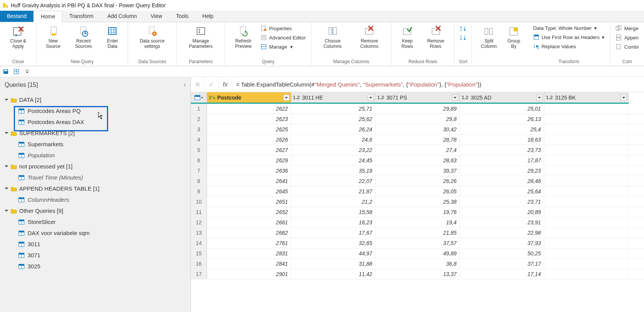  Describe the element at coordinates (569, 28) in the screenshot. I see `data-type-button: Data Type: Whole Number▾` at that location.